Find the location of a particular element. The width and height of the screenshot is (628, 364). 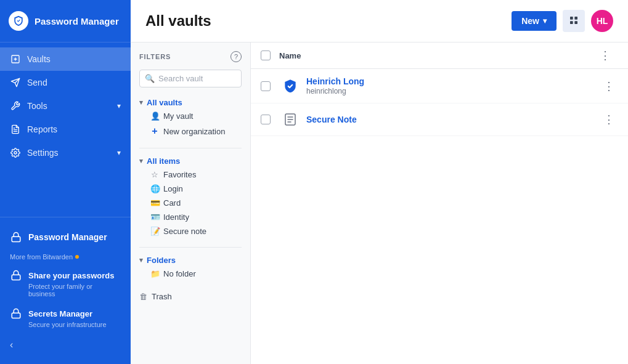

folders-toggle: ▾ Folders is located at coordinates (190, 260).